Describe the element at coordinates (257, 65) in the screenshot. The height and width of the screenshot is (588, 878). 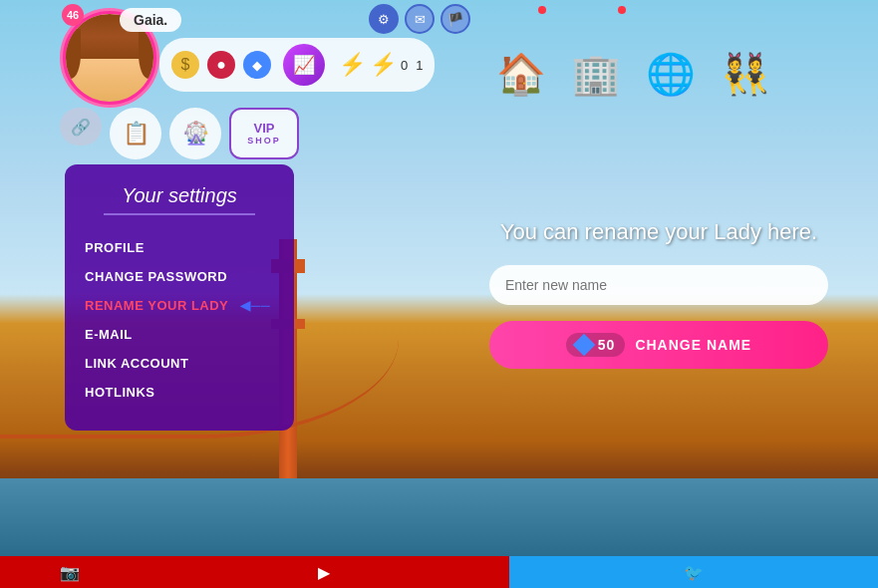
I see `diamond-resource: ◆` at that location.